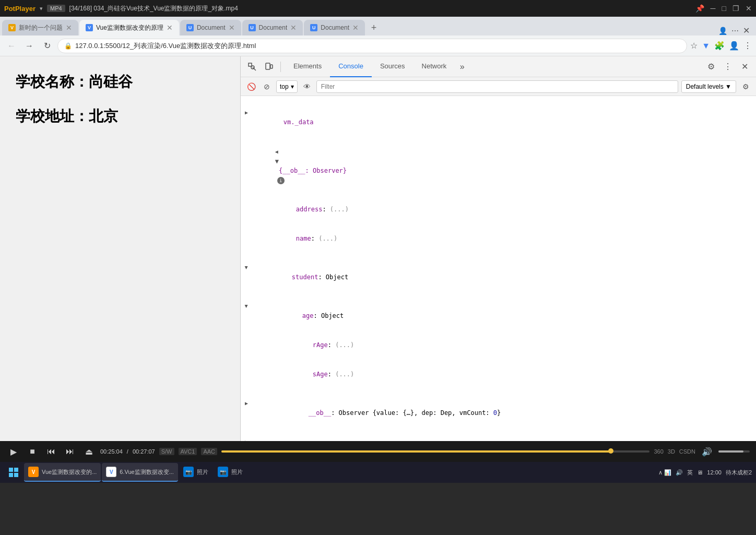 Image resolution: width=756 pixels, height=535 pixels. What do you see at coordinates (140, 472) in the screenshot?
I see `taskbar-item-chrome: V 6.Vue监测数据改变...` at bounding box center [140, 472].